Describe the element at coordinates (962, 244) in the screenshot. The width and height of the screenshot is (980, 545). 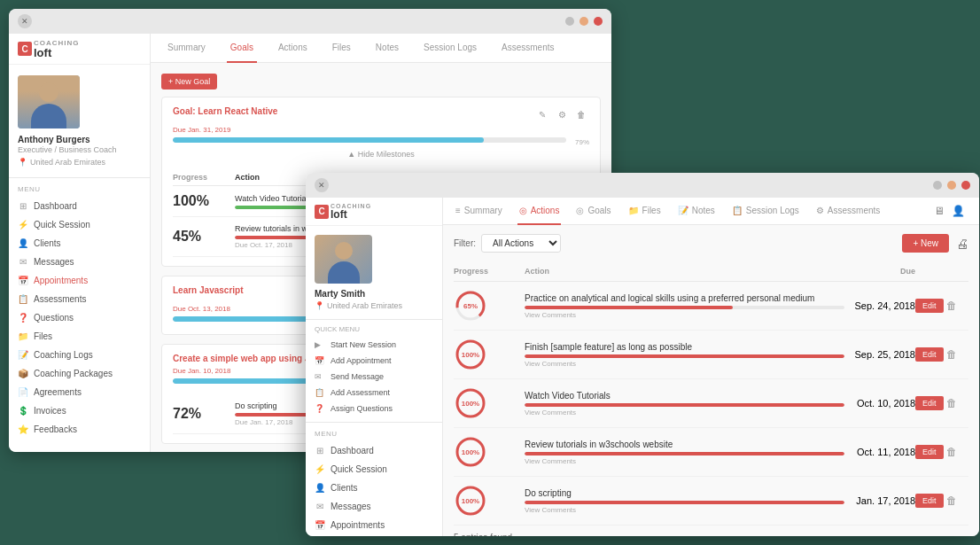
I see `print-icon: 🖨` at that location.